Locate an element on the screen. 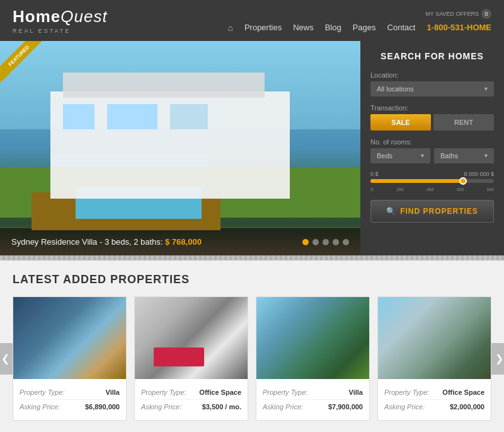 The image size is (504, 432). sale-button: SALE is located at coordinates (401, 122).